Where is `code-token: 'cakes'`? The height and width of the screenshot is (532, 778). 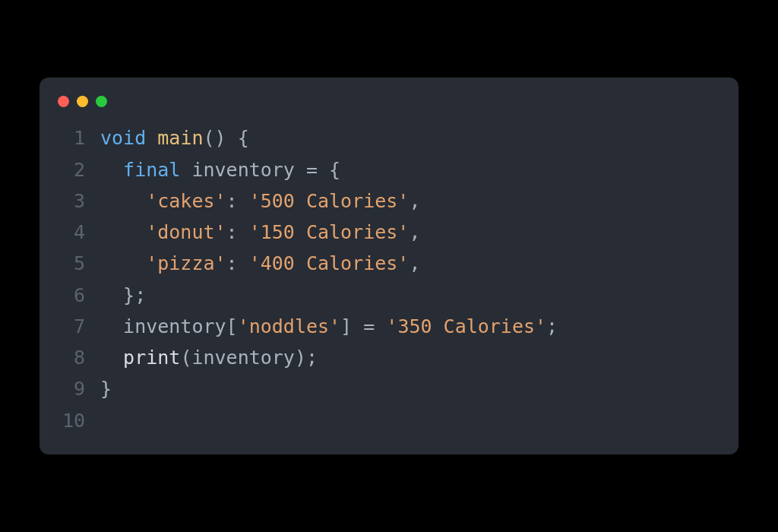
code-token: 'cakes' is located at coordinates (185, 201).